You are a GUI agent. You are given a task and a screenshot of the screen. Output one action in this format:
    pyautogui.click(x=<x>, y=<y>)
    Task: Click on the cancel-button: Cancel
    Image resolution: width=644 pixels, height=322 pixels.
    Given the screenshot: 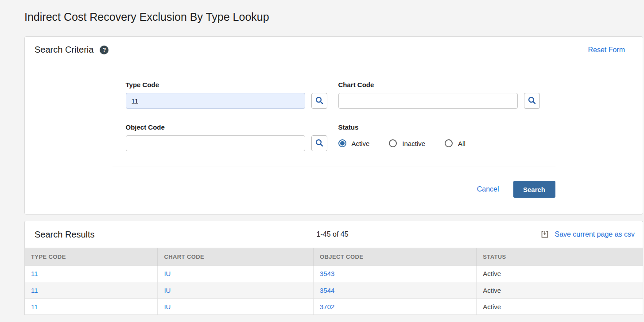 What is the action you would take?
    pyautogui.click(x=488, y=189)
    